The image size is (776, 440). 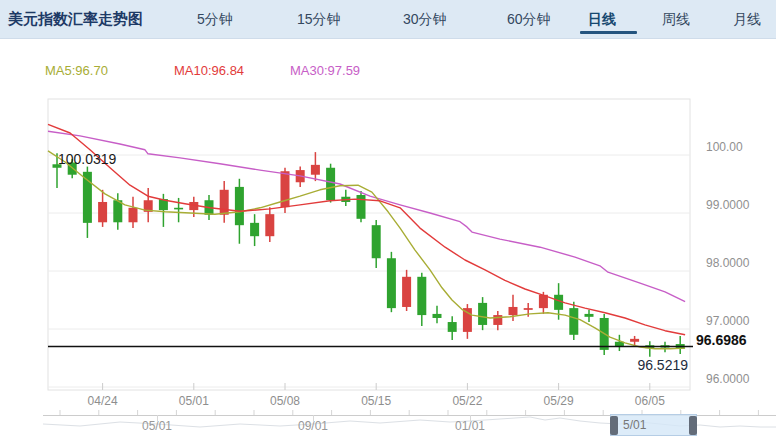 I want to click on y-axis-label: 96.0000, so click(x=739, y=380).